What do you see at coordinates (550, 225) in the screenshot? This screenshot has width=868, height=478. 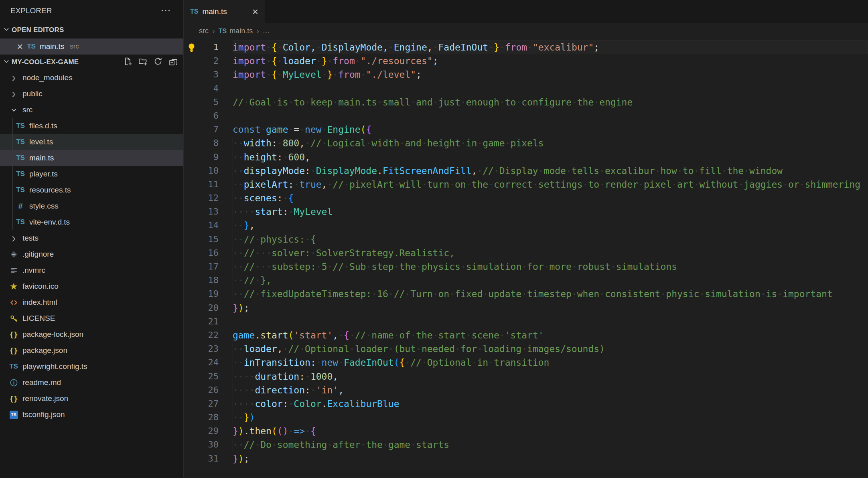 I see `code-text: ··},` at bounding box center [550, 225].